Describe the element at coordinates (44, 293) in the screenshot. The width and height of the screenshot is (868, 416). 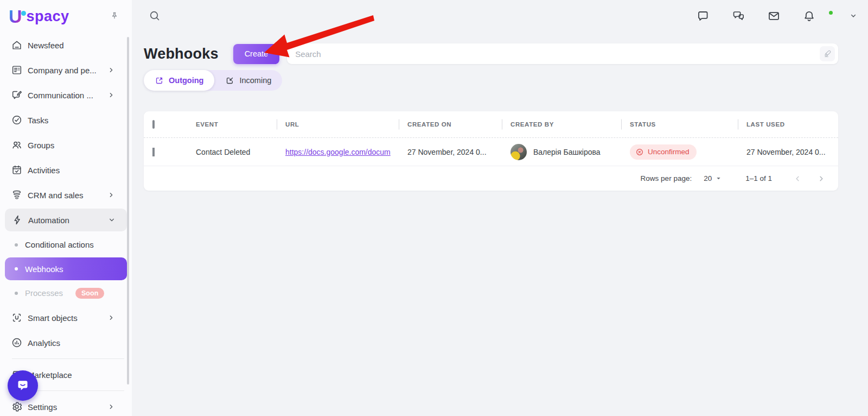
I see `sidebar-item-label: Processes` at that location.